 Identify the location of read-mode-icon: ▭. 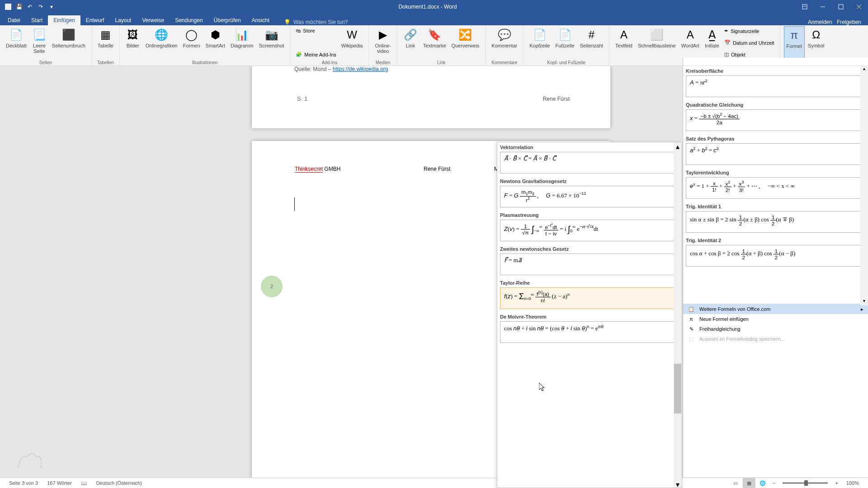
(736, 483).